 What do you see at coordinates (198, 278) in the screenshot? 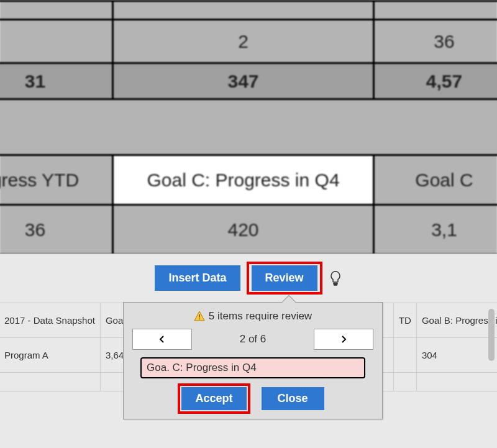
I see `insert-data-button: Insert Data` at bounding box center [198, 278].